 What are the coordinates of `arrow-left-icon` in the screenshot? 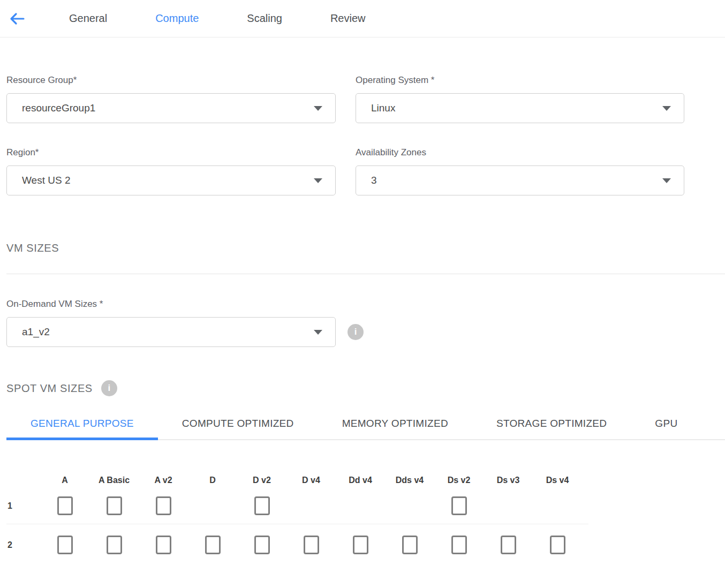 It's located at (17, 19).